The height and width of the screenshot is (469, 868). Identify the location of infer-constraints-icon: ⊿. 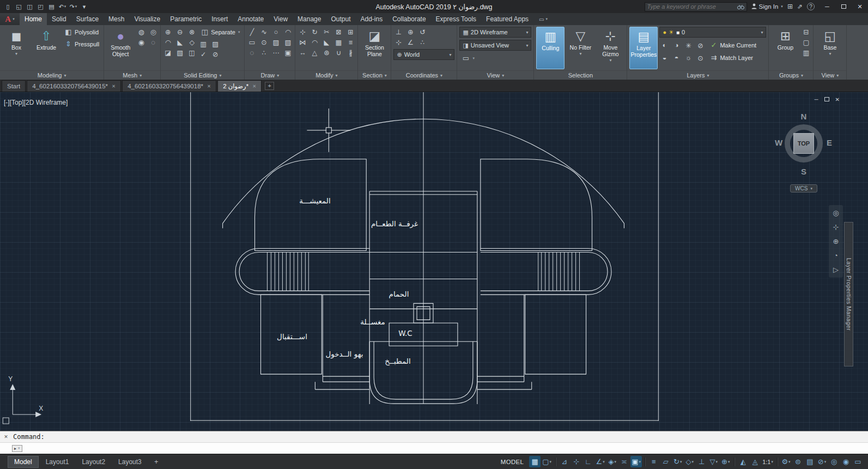
(564, 461).